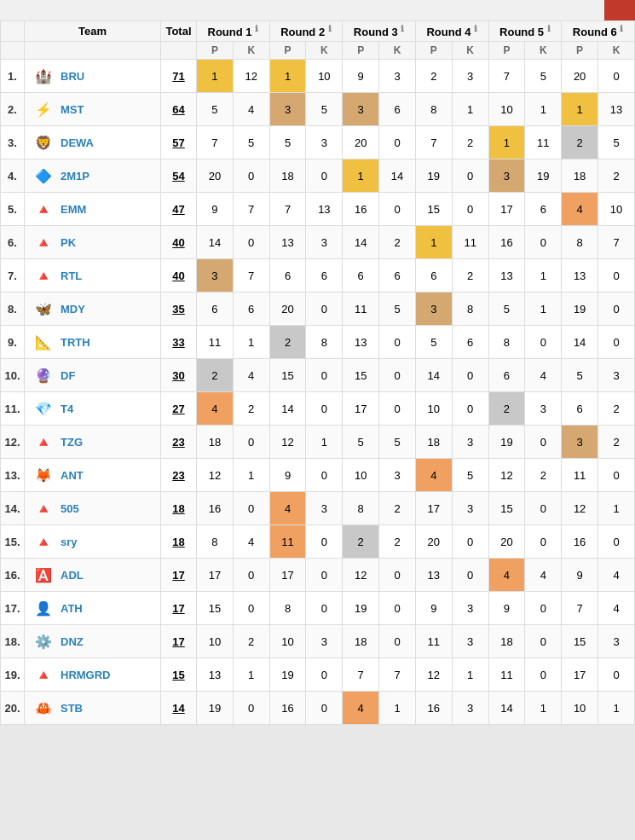  What do you see at coordinates (433, 375) in the screenshot?
I see `r4-p-cell: 14` at bounding box center [433, 375].